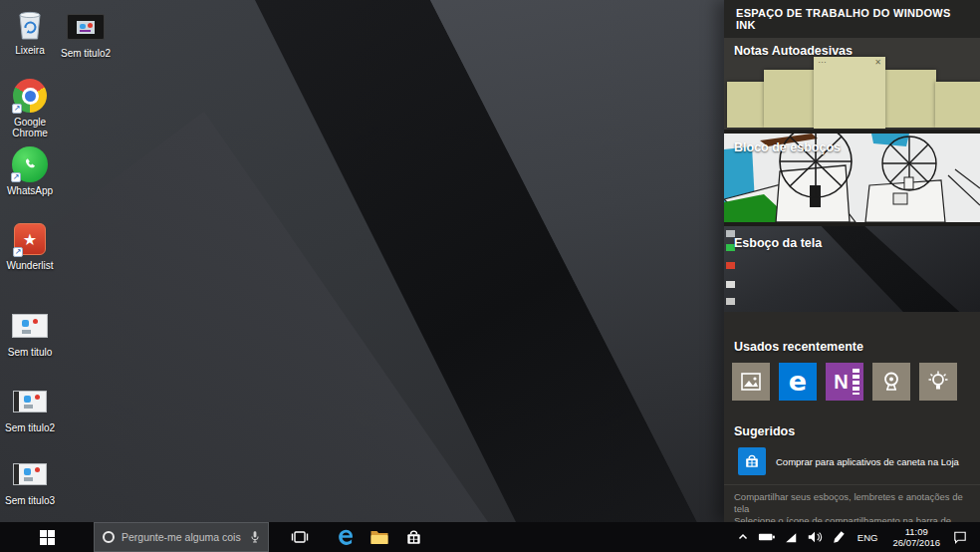 This screenshot has width=980, height=552. I want to click on photos-icon, so click(751, 382).